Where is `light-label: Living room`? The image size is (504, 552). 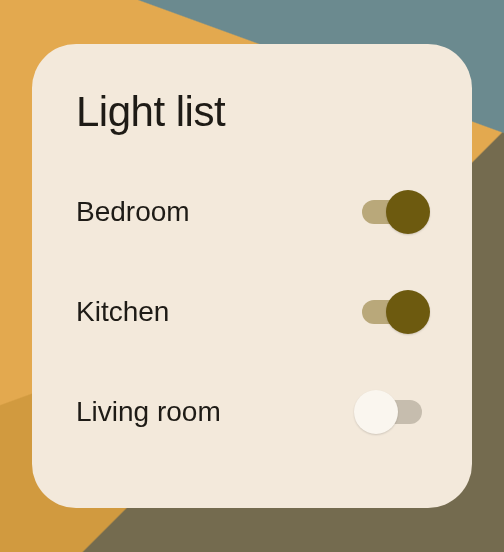 light-label: Living room is located at coordinates (148, 412).